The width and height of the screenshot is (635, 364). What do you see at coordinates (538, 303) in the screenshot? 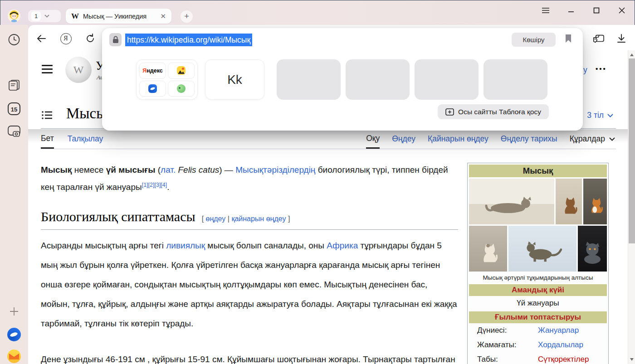
I see `infobox-status-value: Үй жануары` at bounding box center [538, 303].